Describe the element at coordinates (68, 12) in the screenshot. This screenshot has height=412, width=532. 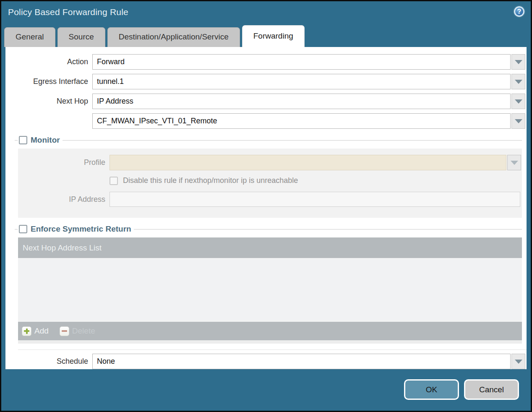
I see `dialog-title: Policy Based Forwarding Rule` at that location.